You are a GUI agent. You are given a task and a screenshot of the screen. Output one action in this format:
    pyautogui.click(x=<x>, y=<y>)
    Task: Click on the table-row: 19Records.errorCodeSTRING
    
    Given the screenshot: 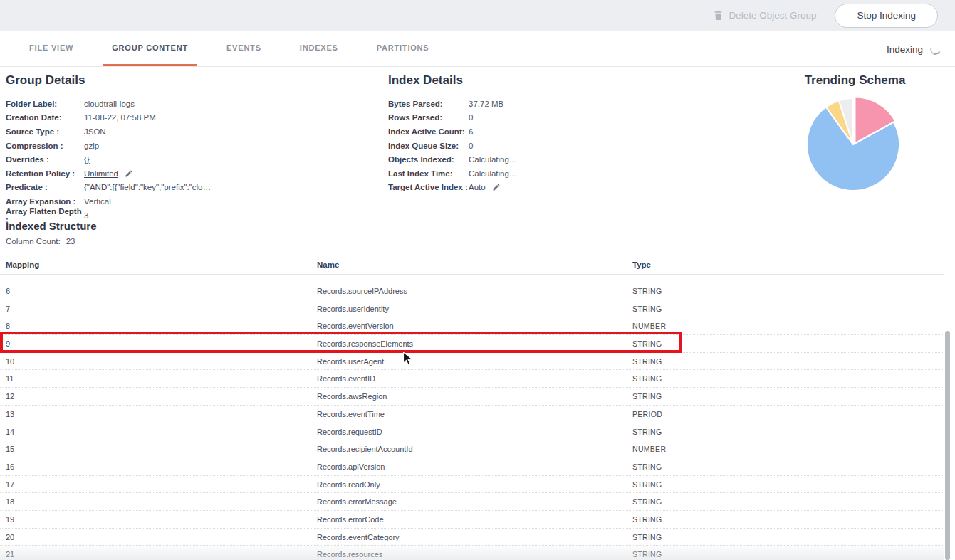 What is the action you would take?
    pyautogui.click(x=472, y=519)
    